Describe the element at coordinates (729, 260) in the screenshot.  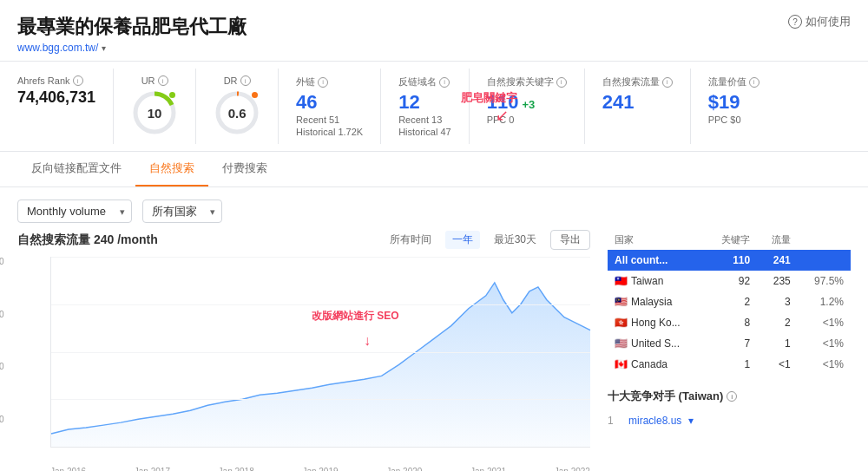
I see `country-row-0: All count...110241` at that location.